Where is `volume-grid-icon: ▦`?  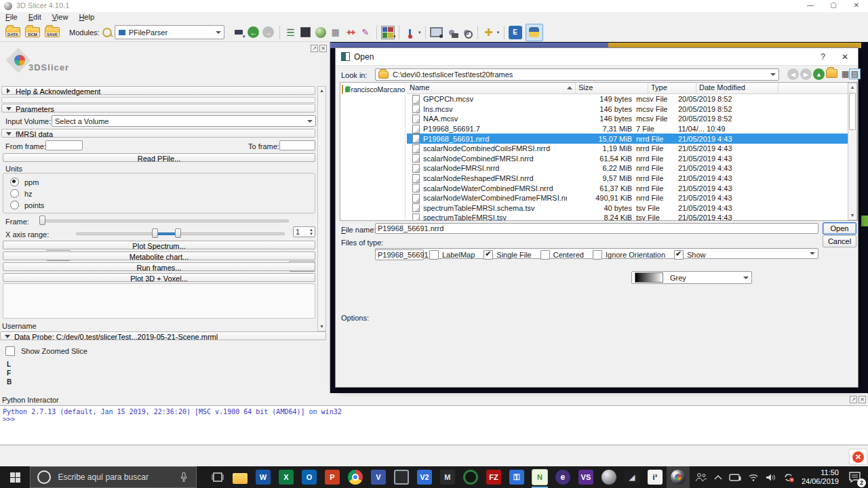 volume-grid-icon: ▦ is located at coordinates (336, 33).